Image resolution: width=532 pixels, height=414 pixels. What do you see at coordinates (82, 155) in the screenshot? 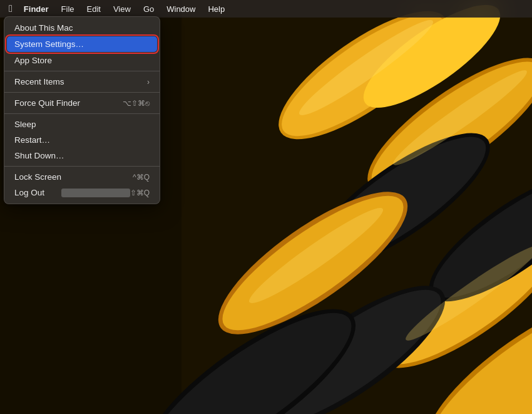
I see `menu-item-shutdown: Shut Down…` at bounding box center [82, 155].